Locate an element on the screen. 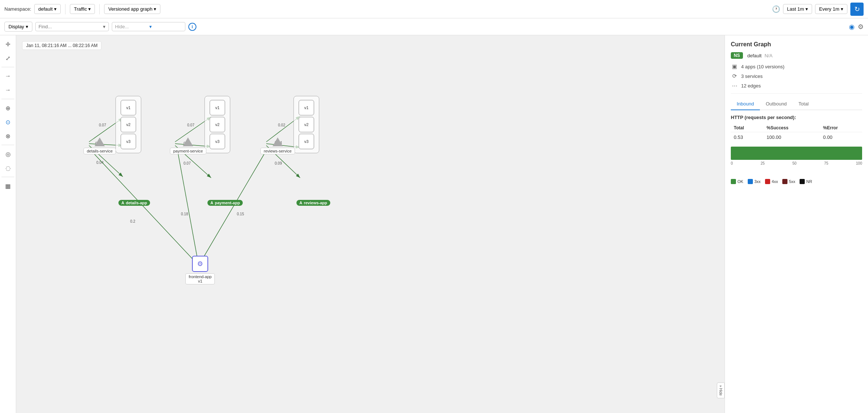 The width and height of the screenshot is (868, 413). metrics-row: 0.53 100.00 0.00 is located at coordinates (797, 137).